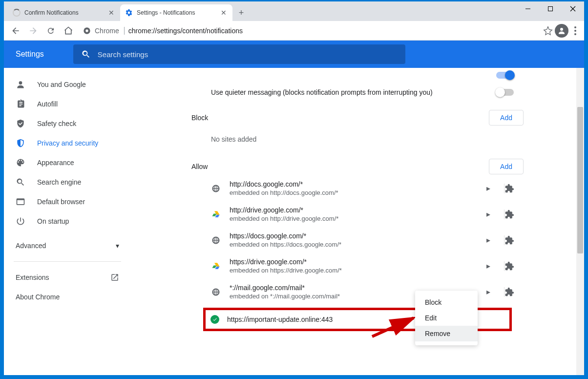 The width and height of the screenshot is (588, 379). Describe the element at coordinates (548, 31) in the screenshot. I see `bookmark-star-icon` at that location.